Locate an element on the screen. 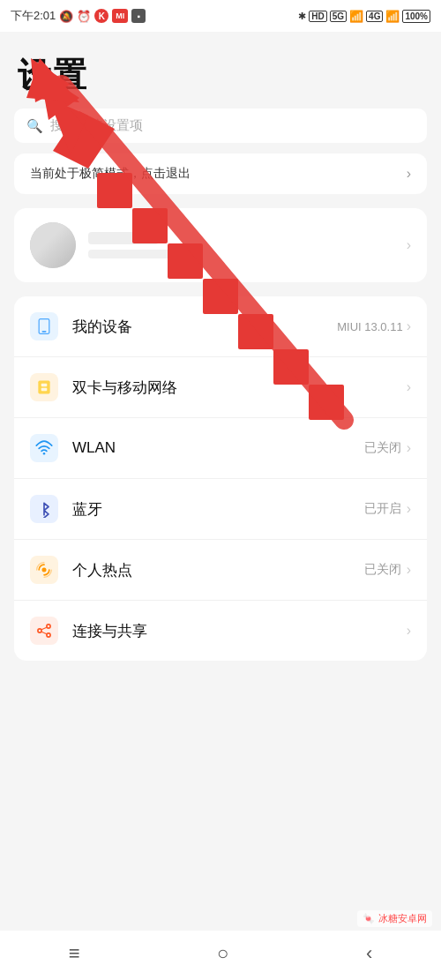  share-icon is located at coordinates (44, 631).